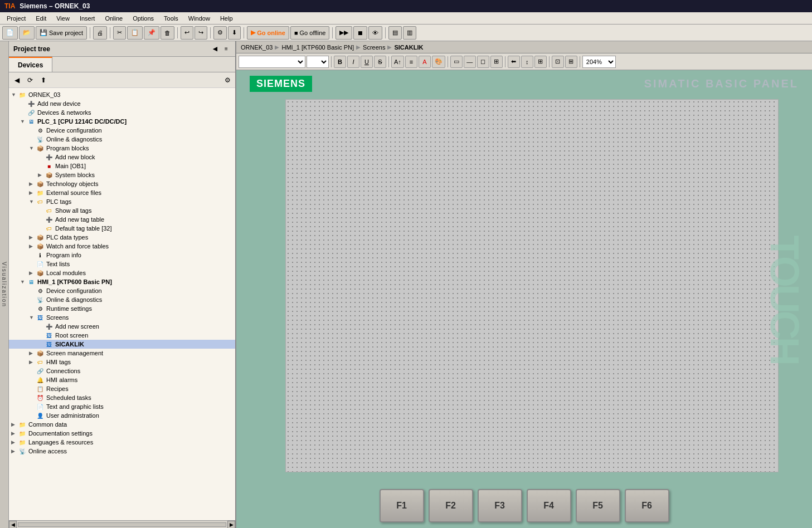 The height and width of the screenshot is (528, 812). I want to click on tree-item-plc-data-types: ▶ 📦 PLC data types, so click(122, 237).